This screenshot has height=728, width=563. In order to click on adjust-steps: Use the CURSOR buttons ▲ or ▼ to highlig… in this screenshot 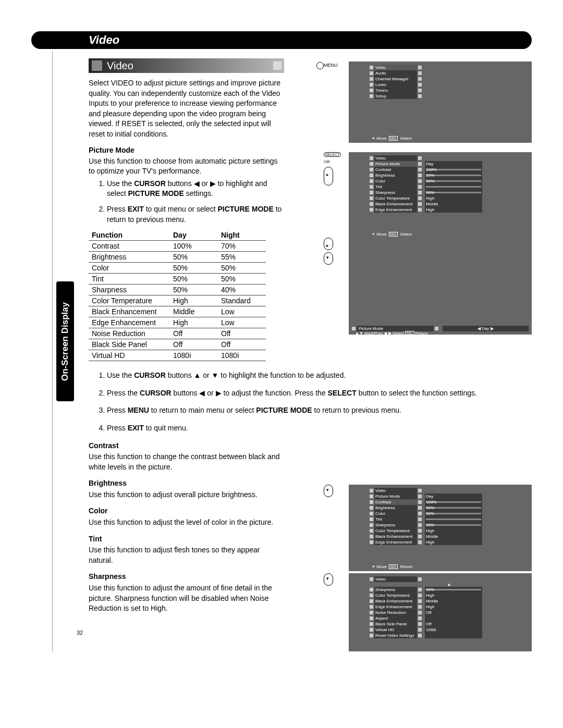, I will do `click(303, 402)`.